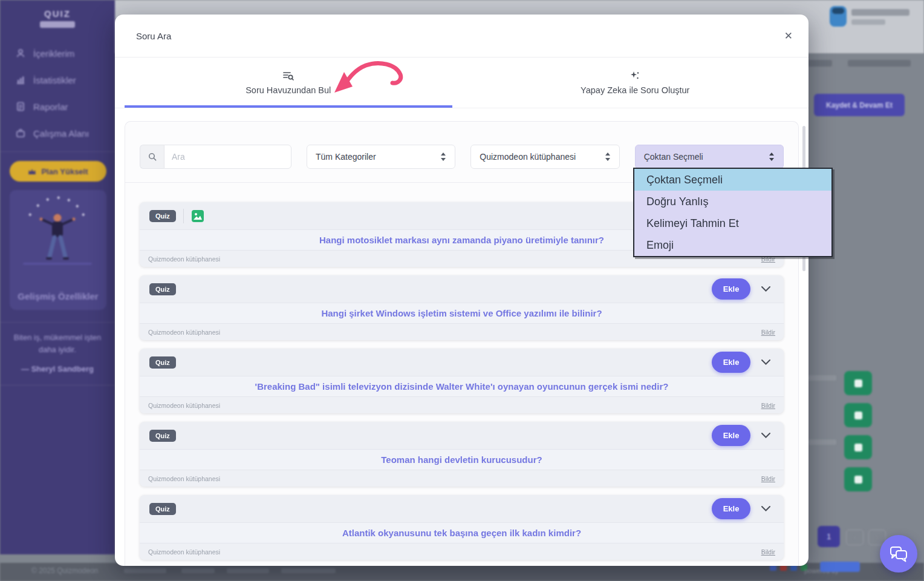 This screenshot has width=924, height=581. Describe the element at coordinates (635, 90) in the screenshot. I see `tab-label: Yapay Zeka ile Soru Oluştur` at that location.